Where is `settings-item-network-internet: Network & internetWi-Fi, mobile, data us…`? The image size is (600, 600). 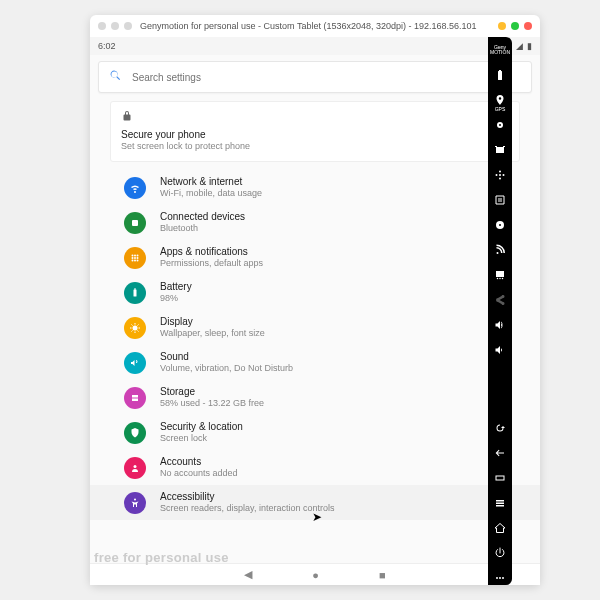 settings-item-network-internet: Network & internetWi-Fi, mobile, data us… is located at coordinates (315, 188).